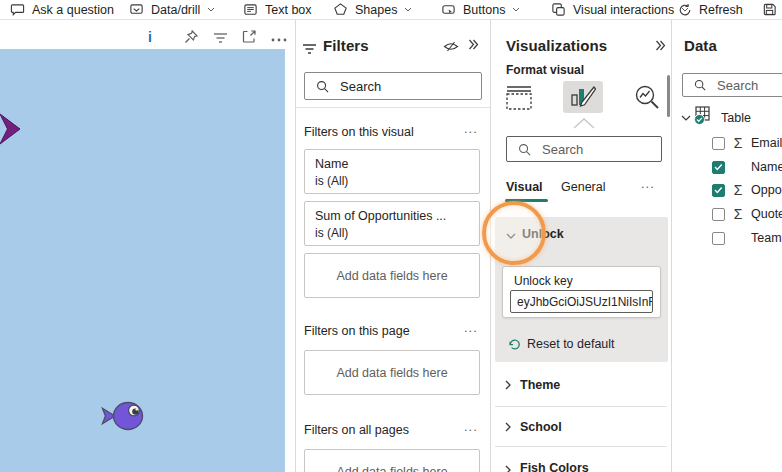 The image size is (782, 472). Describe the element at coordinates (558, 10) in the screenshot. I see `visual-interactions-icon` at that location.